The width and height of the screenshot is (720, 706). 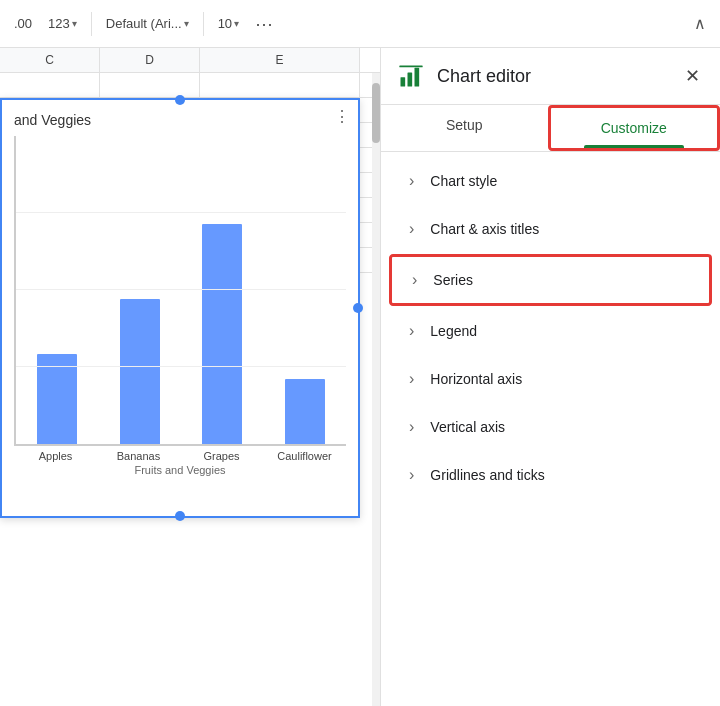 I want to click on bar-apples, so click(x=57, y=399).